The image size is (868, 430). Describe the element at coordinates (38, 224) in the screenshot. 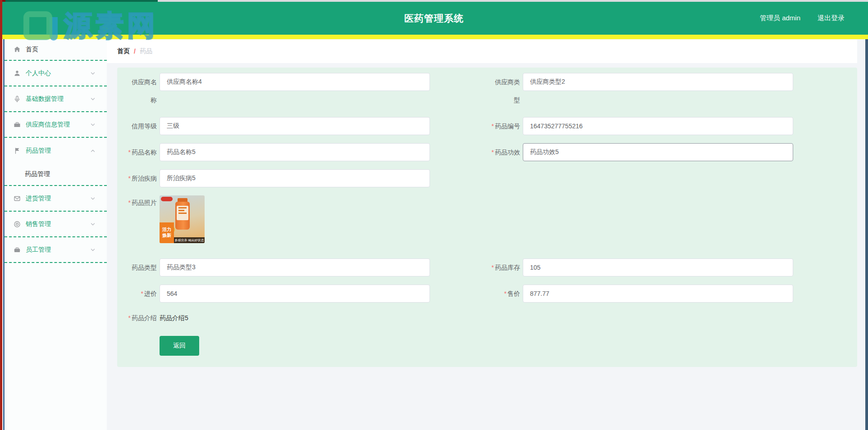

I see `sidebar-item-label: 销售管理` at that location.